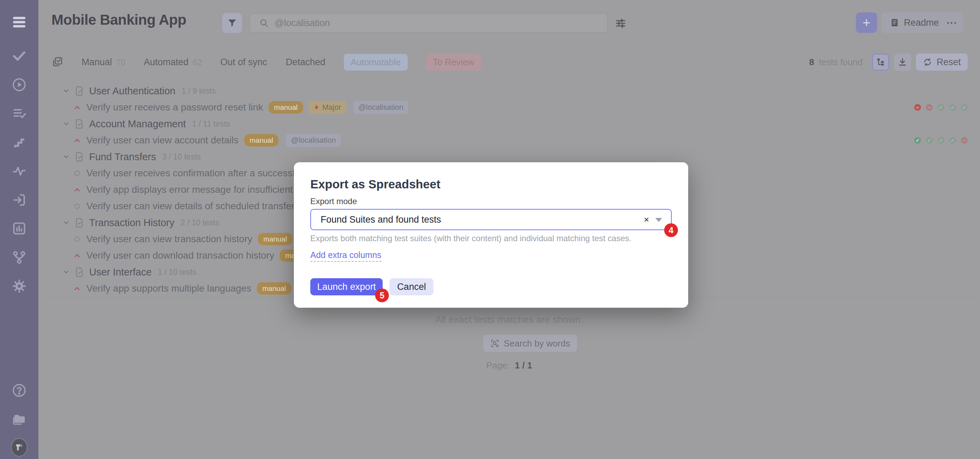 This screenshot has width=980, height=459. I want to click on test-title: Verify app displays error message for in…, so click(202, 190).